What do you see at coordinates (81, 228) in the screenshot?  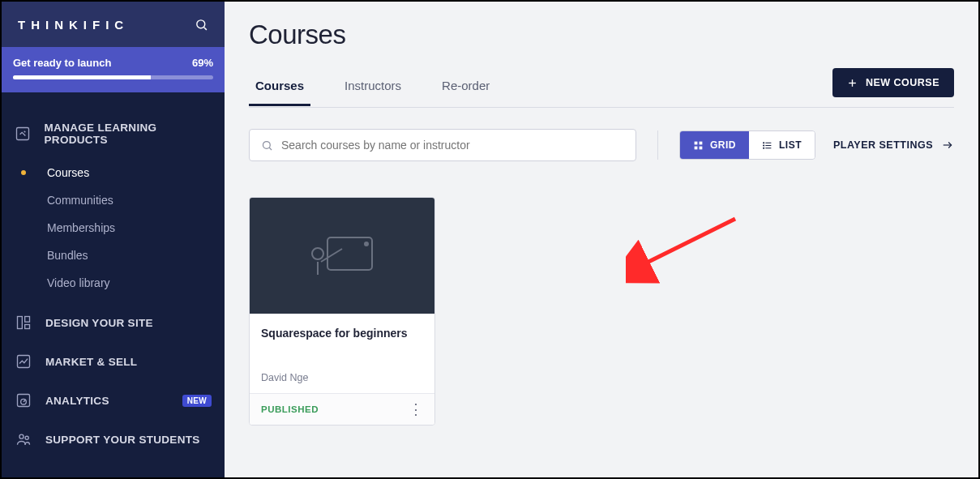 I see `sidebar-item-label: Memberships` at bounding box center [81, 228].